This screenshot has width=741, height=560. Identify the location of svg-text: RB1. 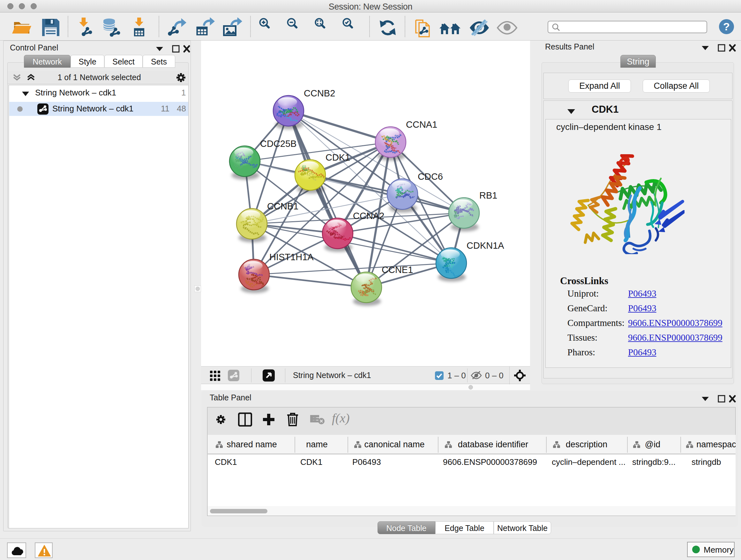
(488, 195).